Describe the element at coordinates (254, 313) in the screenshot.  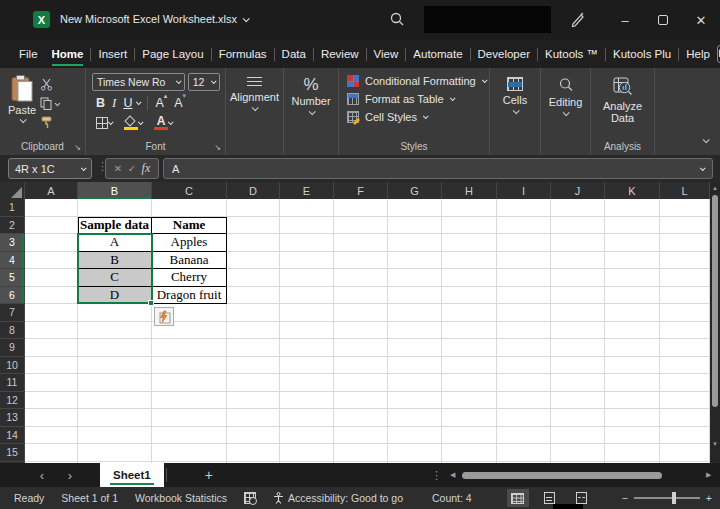
I see `cell-D7` at that location.